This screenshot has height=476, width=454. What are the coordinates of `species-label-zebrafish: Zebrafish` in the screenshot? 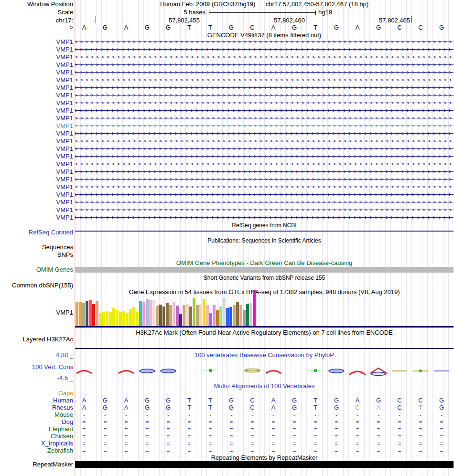 It's located at (36, 451).